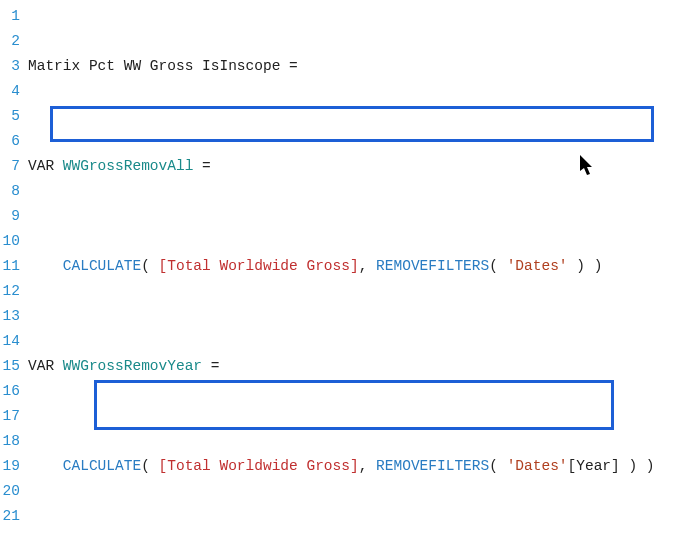 The image size is (678, 535). I want to click on ln-5: 5, so click(10, 116).